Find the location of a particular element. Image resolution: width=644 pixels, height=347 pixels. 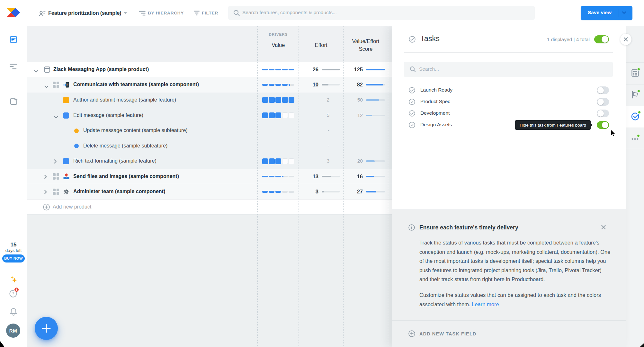

score-value: 27 is located at coordinates (350, 191).